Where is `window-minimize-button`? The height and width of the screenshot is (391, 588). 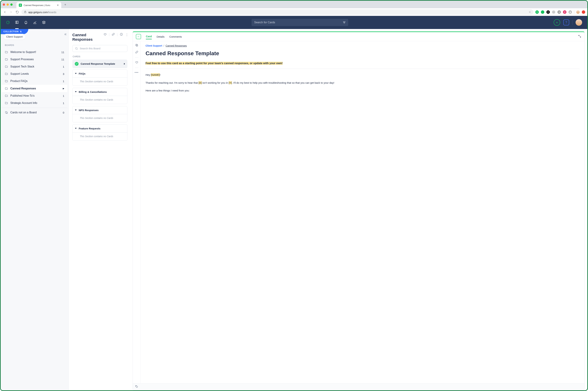 window-minimize-button is located at coordinates (7, 4).